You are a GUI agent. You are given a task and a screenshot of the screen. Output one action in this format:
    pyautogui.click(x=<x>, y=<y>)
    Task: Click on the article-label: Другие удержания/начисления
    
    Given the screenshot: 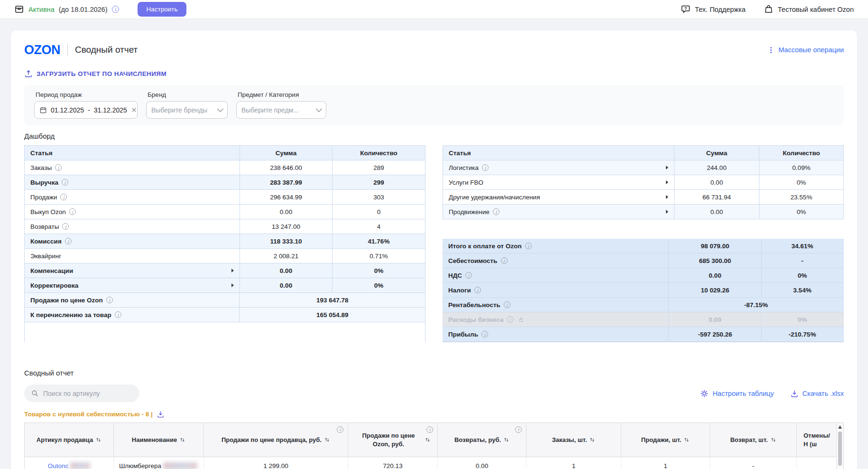 What is the action you would take?
    pyautogui.click(x=494, y=197)
    